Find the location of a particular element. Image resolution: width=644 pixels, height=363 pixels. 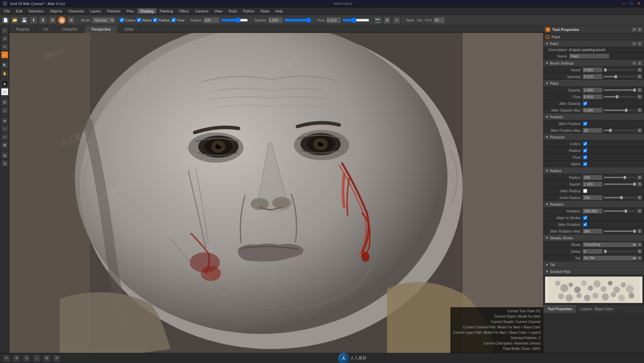

rotate-tool: ↻ is located at coordinates (5, 47).